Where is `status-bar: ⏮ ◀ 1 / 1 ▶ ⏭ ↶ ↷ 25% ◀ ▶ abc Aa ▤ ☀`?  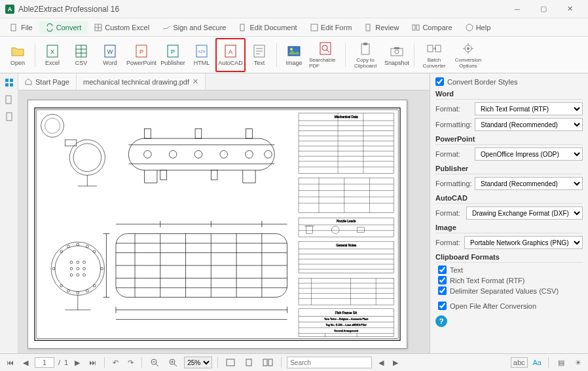 status-bar: ⏮ ◀ 1 / 1 ▶ ⏭ ↶ ↷ 25% ◀ ▶ abc Aa ▤ ☀ is located at coordinates (294, 362).